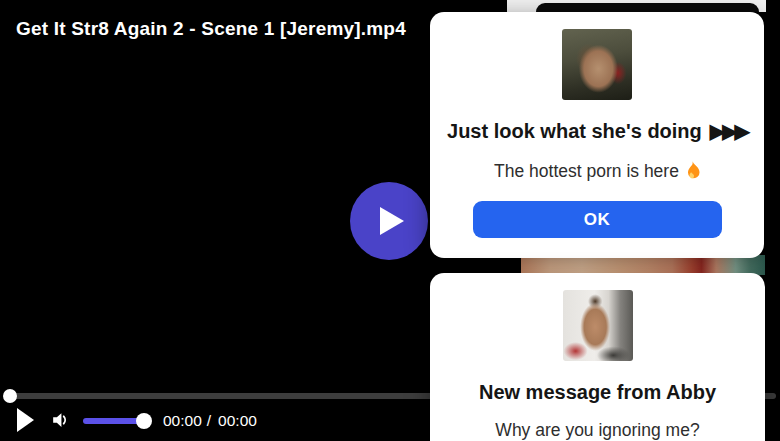 Image resolution: width=780 pixels, height=441 pixels. What do you see at coordinates (60, 420) in the screenshot?
I see `volume-low-icon` at bounding box center [60, 420].